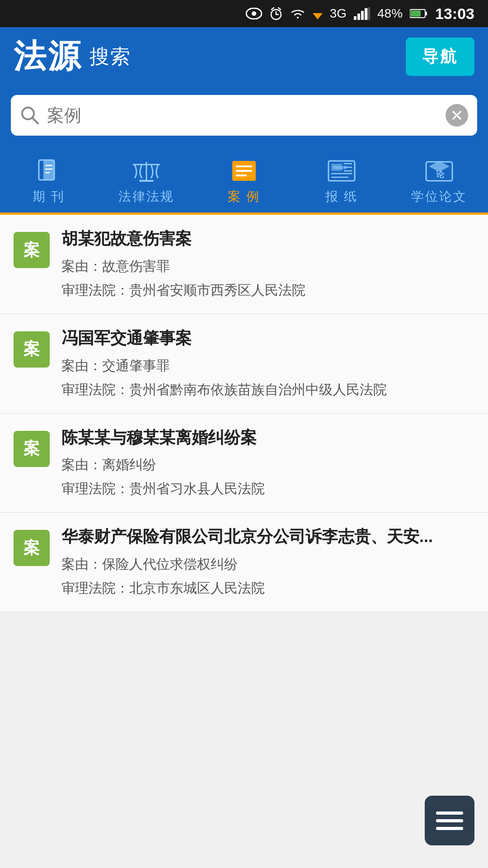 The height and width of the screenshot is (868, 488). Describe the element at coordinates (268, 390) in the screenshot. I see `case-court: 审理法院：贵州省黔南布依族苗族自治州中级人民法院` at that location.